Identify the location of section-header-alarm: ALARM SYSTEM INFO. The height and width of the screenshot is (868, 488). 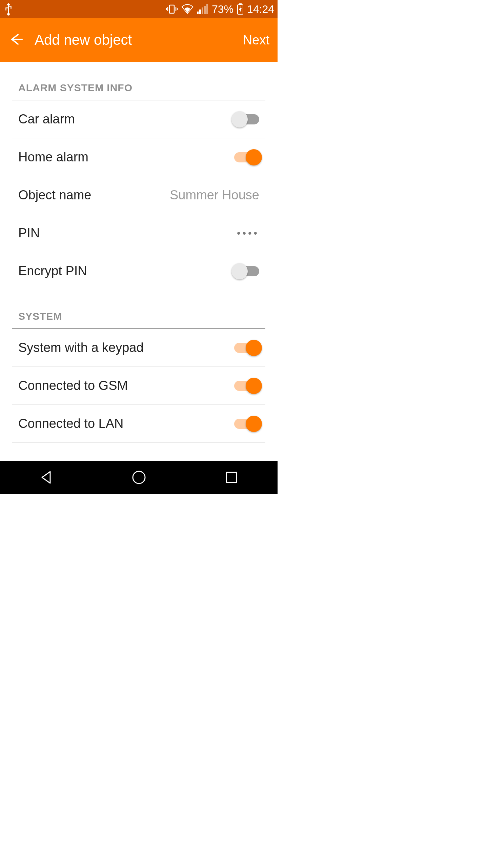
(139, 81).